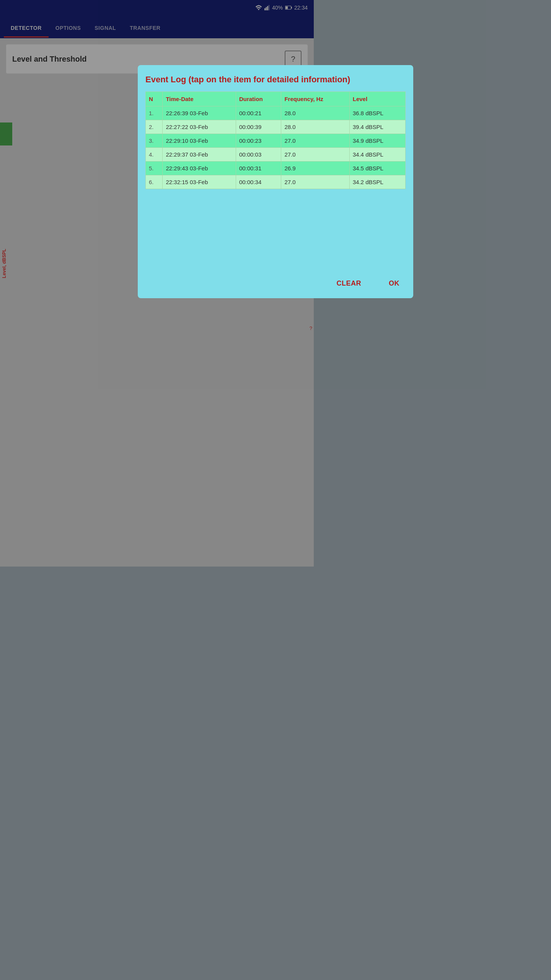  I want to click on col-header-timedate: Time-Date, so click(199, 99).